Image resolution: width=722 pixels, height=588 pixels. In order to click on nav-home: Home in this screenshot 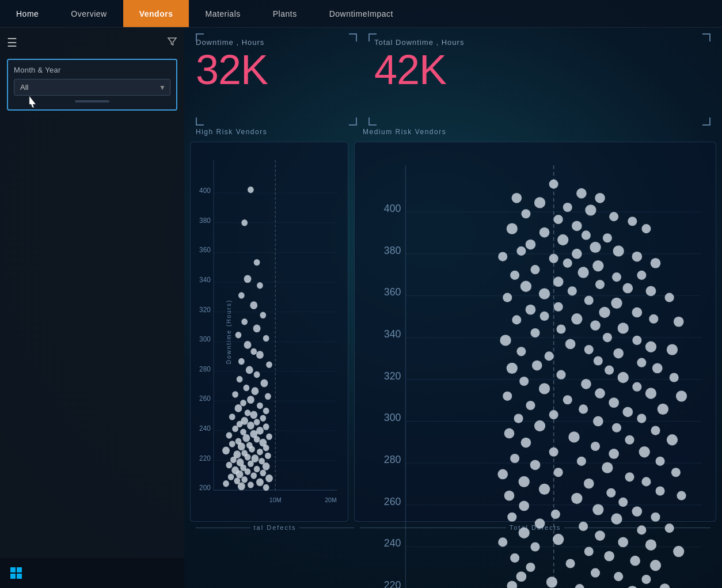, I will do `click(28, 14)`.